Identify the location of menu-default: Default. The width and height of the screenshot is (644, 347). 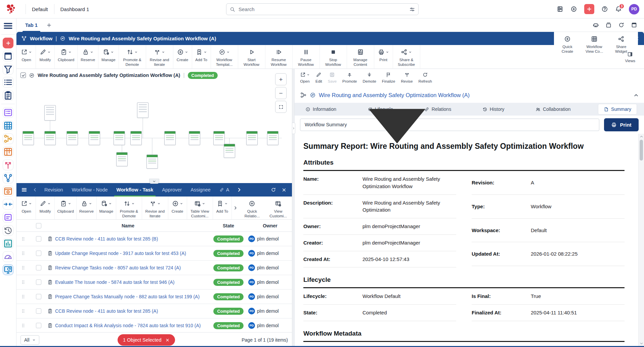
(40, 9).